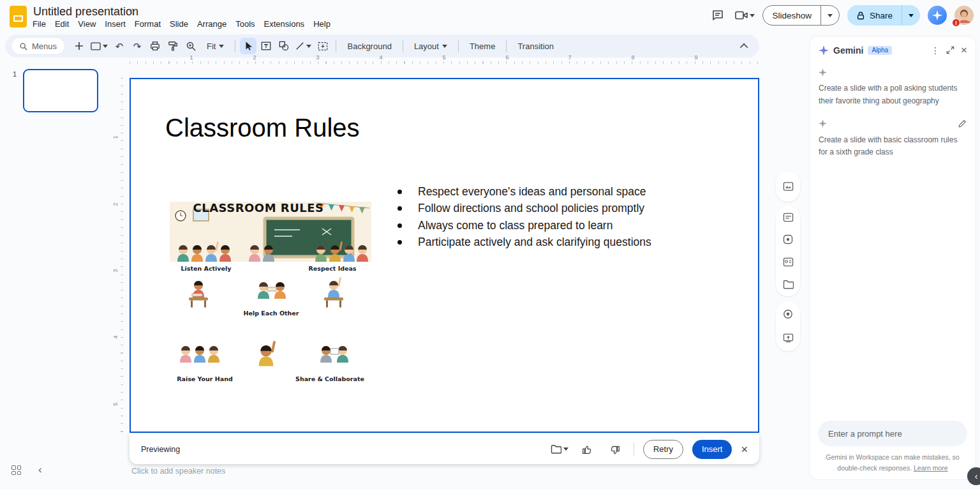 This screenshot has height=489, width=980. Describe the element at coordinates (893, 433) in the screenshot. I see `gemini-prompt-input` at that location.